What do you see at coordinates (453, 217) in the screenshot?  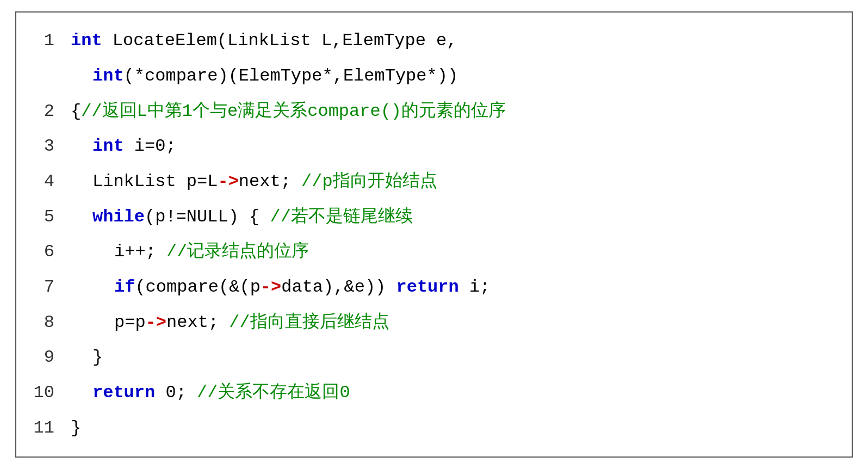 I see `line-content: while(p!=NULL) { //若不是链尾继续` at bounding box center [453, 217].